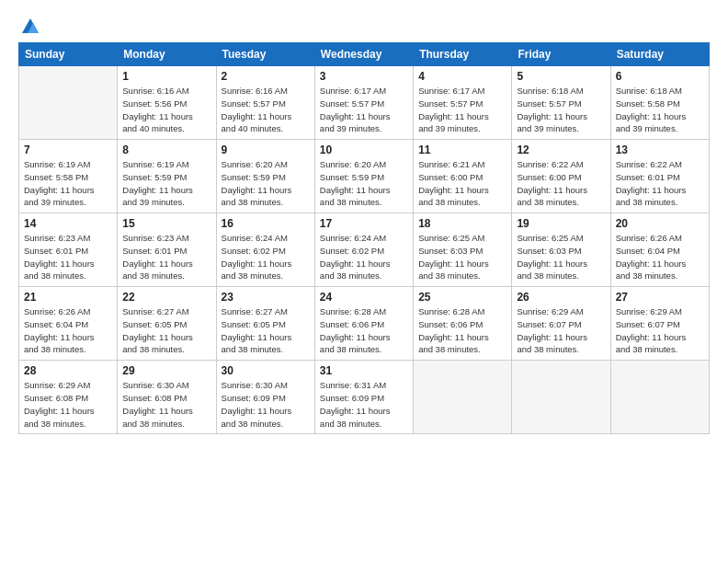  Describe the element at coordinates (166, 184) in the screenshot. I see `day-info: Sunrise: 6:19 AM Sunset: 5:59 PM Dayligh…` at that location.